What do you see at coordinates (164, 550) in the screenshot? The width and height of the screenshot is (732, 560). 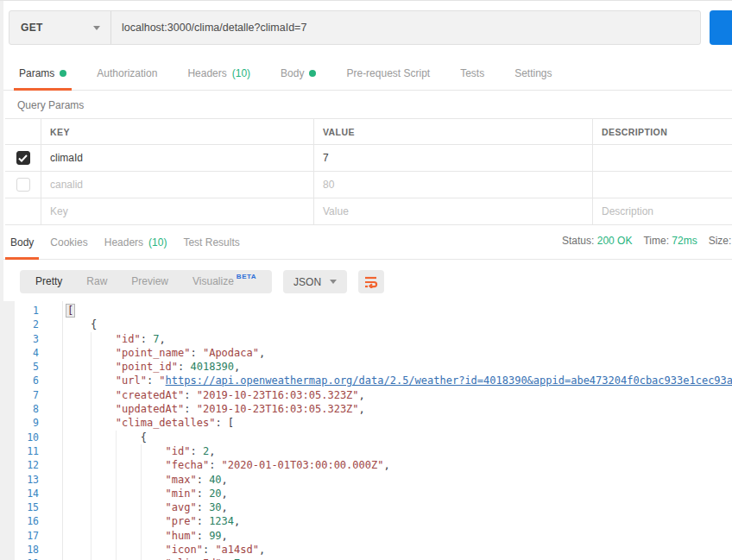 I see `code-line-content: "icon": "a14sd",` at bounding box center [164, 550].